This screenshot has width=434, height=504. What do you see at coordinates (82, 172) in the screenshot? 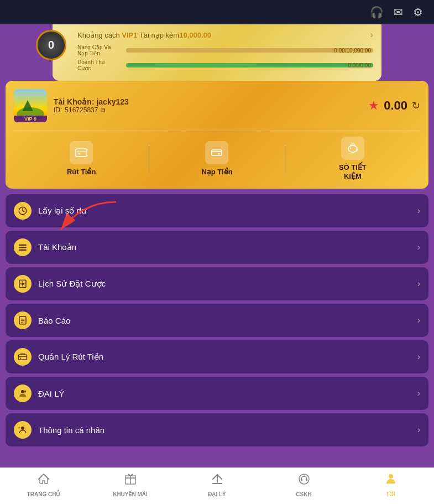
I see `rut-tien-label: Rút Tiền` at bounding box center [82, 172].